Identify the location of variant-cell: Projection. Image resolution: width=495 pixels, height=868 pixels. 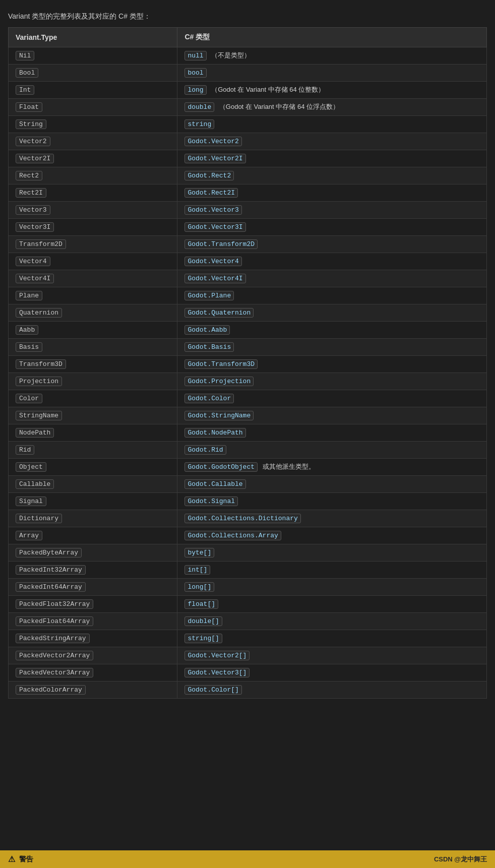
(93, 382).